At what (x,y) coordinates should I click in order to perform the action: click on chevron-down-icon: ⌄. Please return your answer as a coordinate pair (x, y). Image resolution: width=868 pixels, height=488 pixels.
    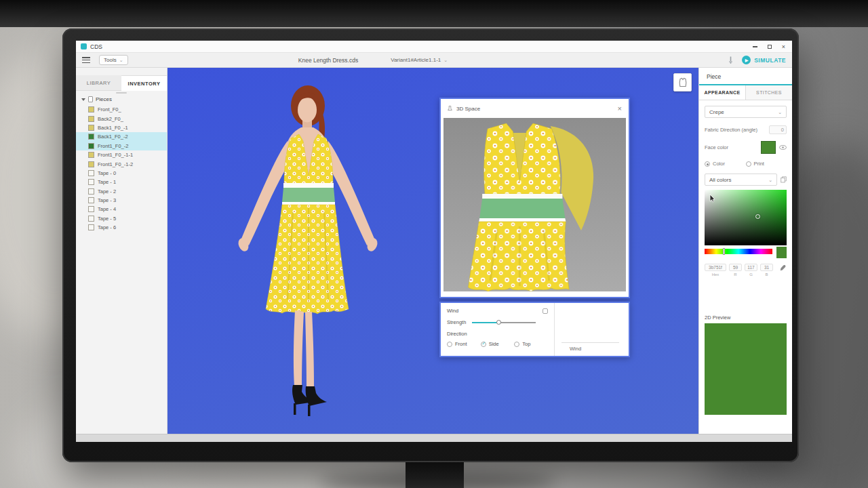
    Looking at the image, I should click on (446, 60).